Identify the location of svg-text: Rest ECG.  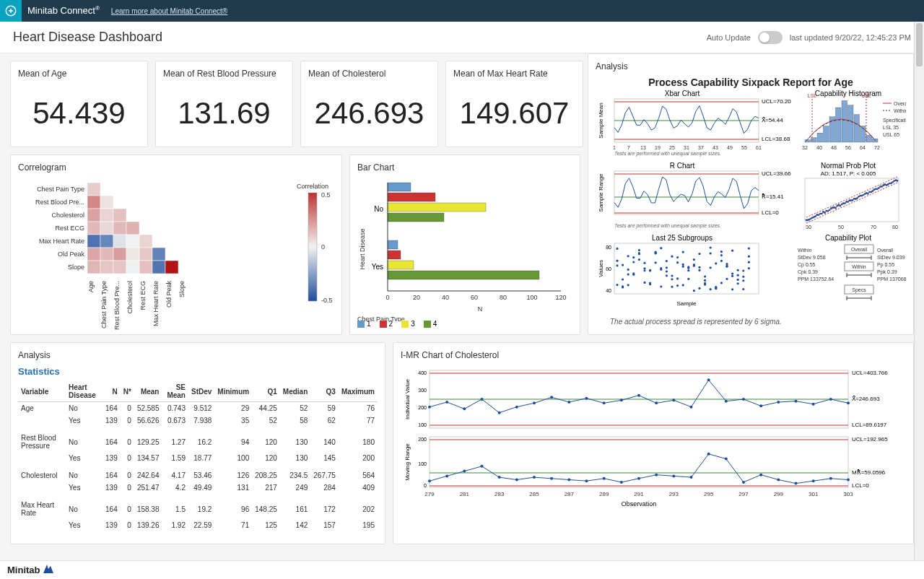
(143, 296).